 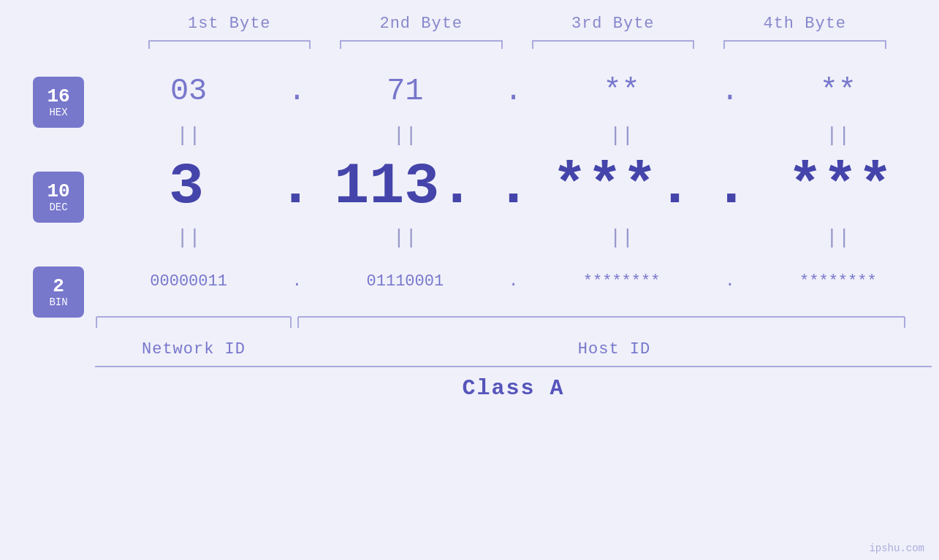 I want to click on class-label: Class A, so click(x=513, y=388).